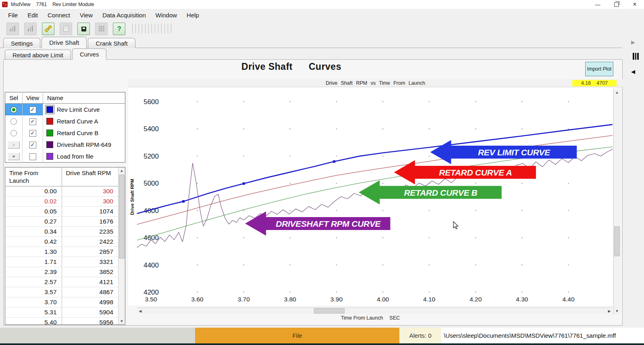 The image size is (644, 345). What do you see at coordinates (90, 282) in the screenshot?
I see `rpm-cell: 4121` at bounding box center [90, 282].